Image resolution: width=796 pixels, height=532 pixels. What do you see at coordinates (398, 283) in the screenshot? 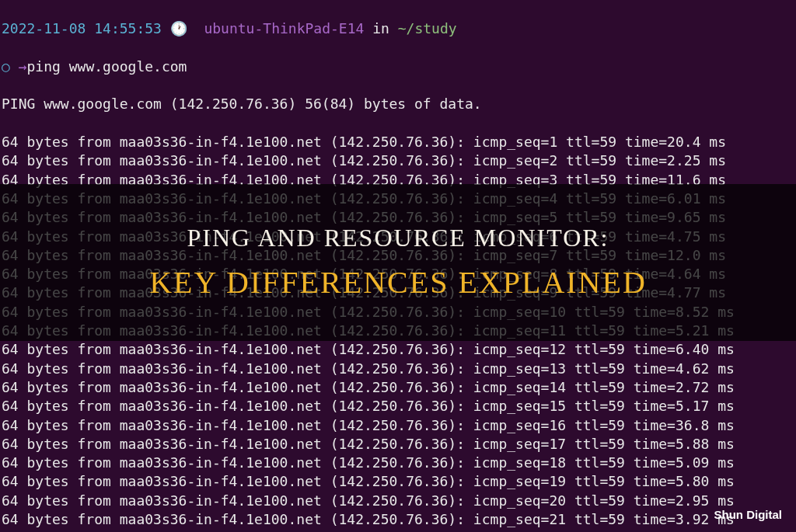
I see `overlay-title-line2: KEY DIFFERENCES EXPLAINED` at bounding box center [398, 283].